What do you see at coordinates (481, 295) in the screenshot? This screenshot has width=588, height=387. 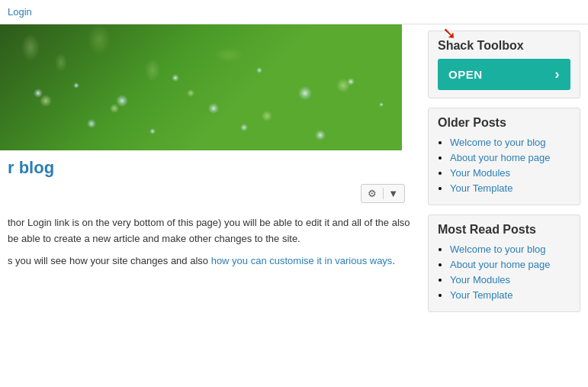 I see `most-read-link-4: Your Template` at bounding box center [481, 295].